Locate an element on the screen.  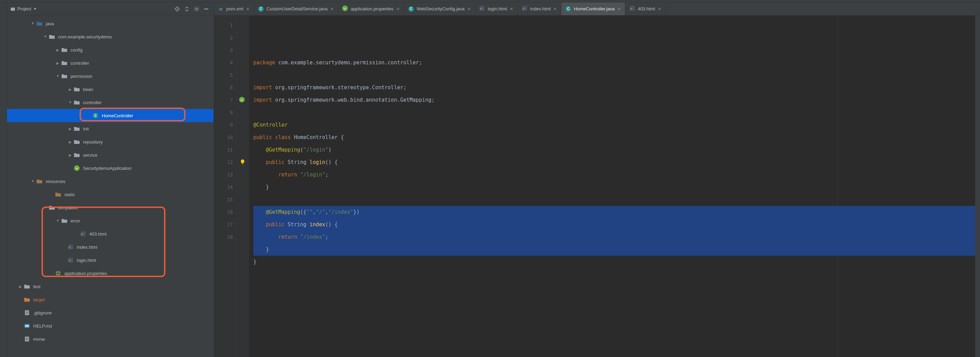
tree-item-static: static is located at coordinates (110, 195).